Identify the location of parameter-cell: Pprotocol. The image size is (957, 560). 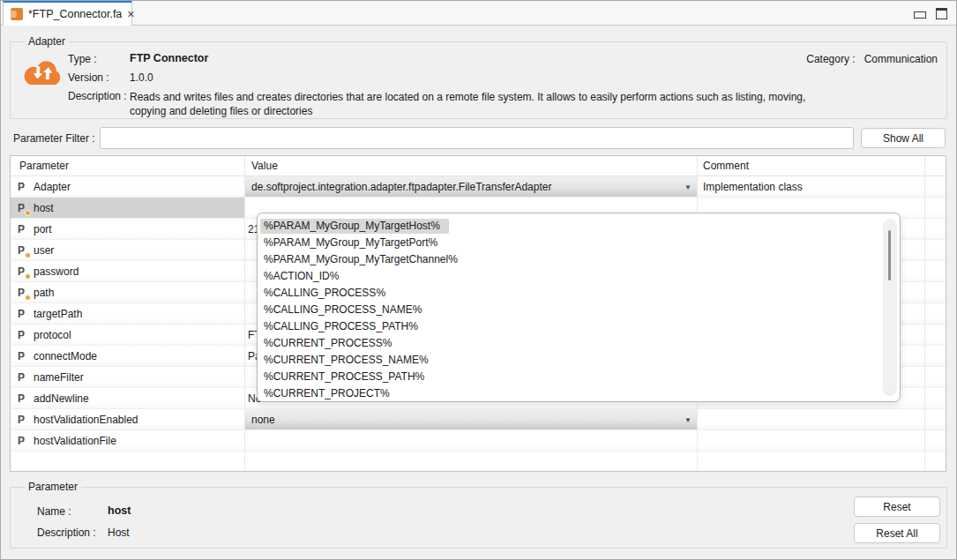
(127, 335).